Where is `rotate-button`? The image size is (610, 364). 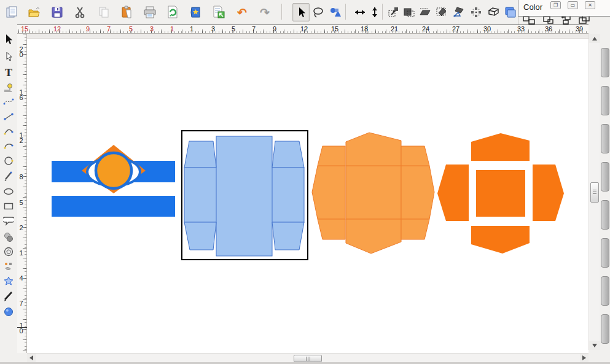 rotate-button is located at coordinates (442, 12).